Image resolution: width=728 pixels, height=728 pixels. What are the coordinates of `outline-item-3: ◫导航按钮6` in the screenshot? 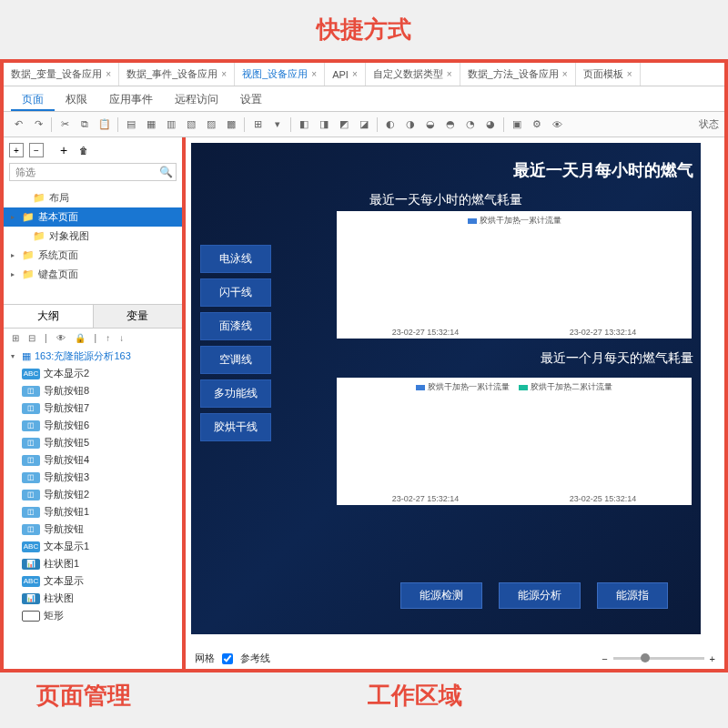 It's located at (93, 426).